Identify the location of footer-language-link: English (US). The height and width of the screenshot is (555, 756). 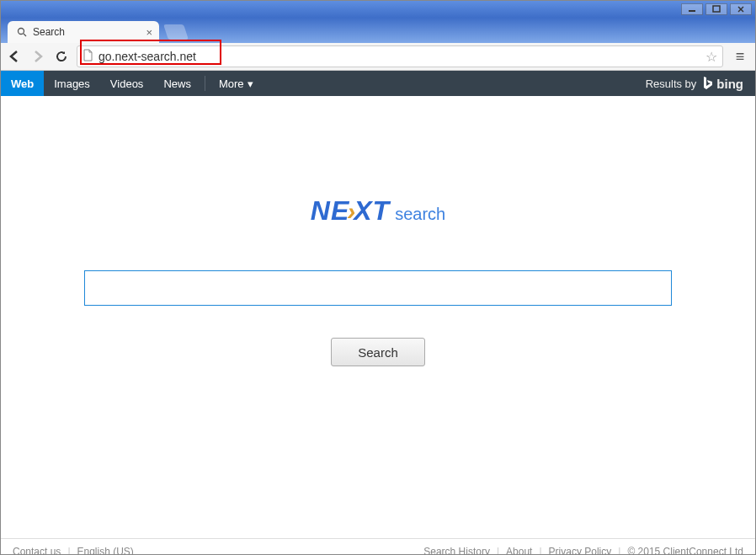
(106, 551).